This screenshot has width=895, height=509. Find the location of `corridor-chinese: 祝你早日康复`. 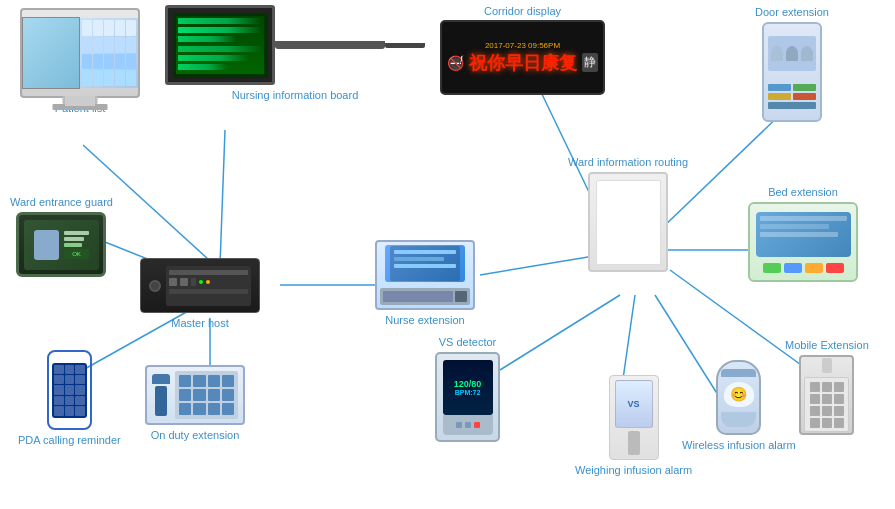

corridor-chinese: 祝你早日康复 is located at coordinates (523, 63).